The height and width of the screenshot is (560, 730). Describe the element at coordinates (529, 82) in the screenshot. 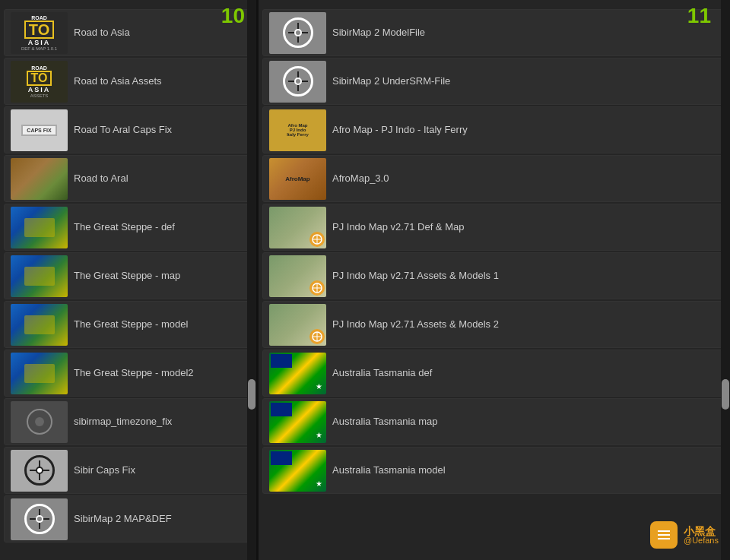

I see `item-label: SibirMap 2 UnderSRM-File` at that location.